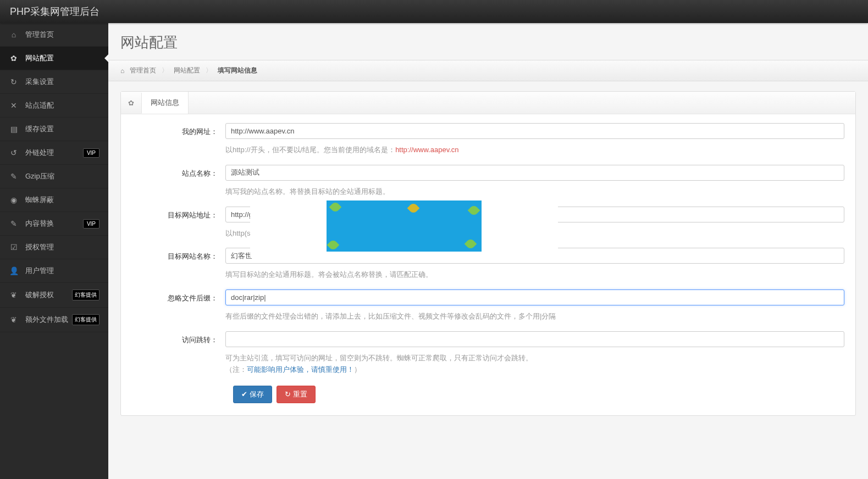 The image size is (868, 479). What do you see at coordinates (14, 153) in the screenshot?
I see `rotate-icon: ↺` at bounding box center [14, 153].